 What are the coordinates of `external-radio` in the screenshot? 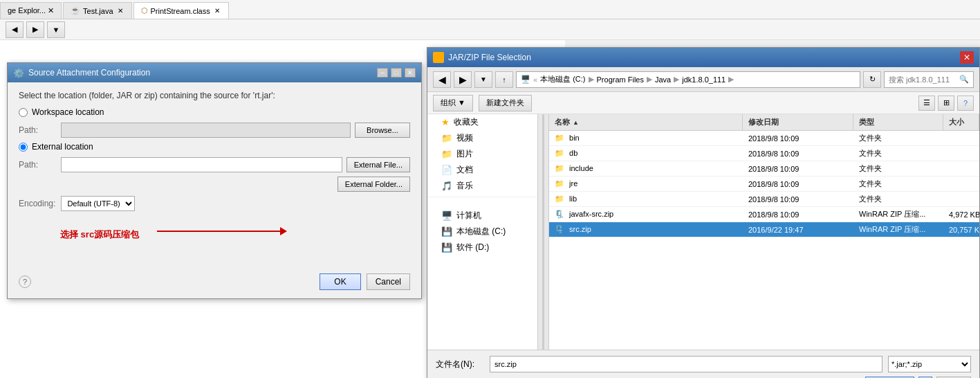 It's located at (24, 147).